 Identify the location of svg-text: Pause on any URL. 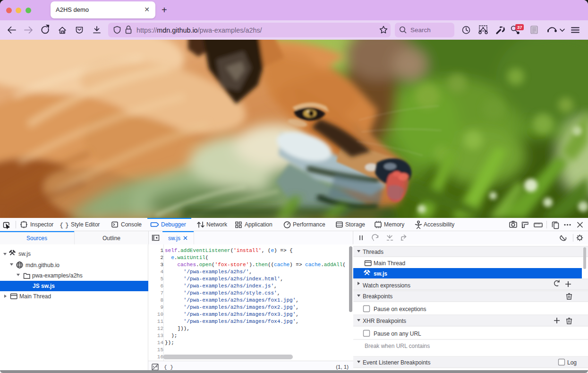
(398, 334).